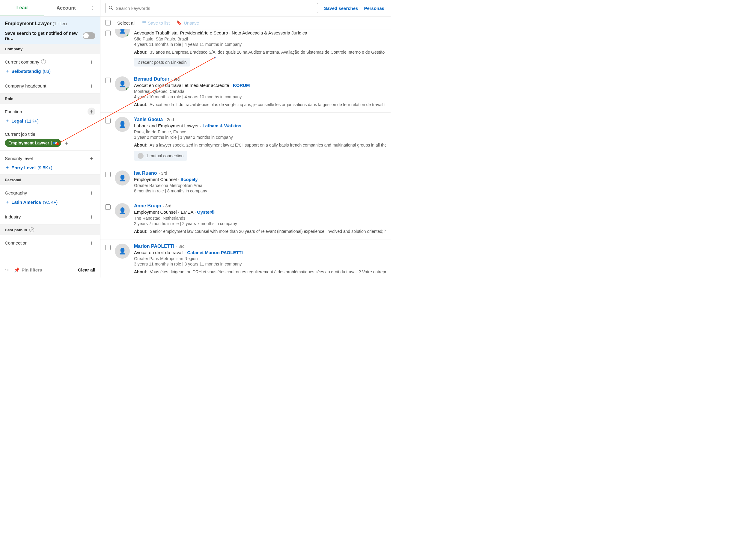  What do you see at coordinates (16, 193) in the screenshot?
I see `filter-label: Geography` at bounding box center [16, 193].